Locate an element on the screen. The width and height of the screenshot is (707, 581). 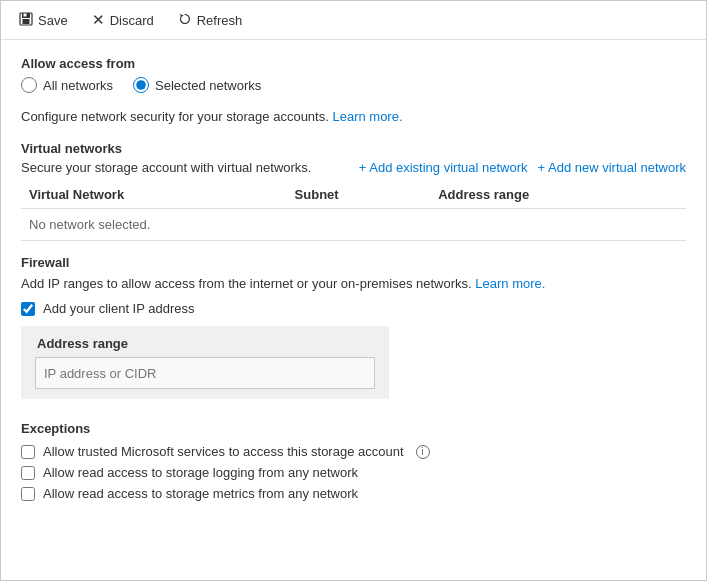
client-ip-checkbox is located at coordinates (28, 309).